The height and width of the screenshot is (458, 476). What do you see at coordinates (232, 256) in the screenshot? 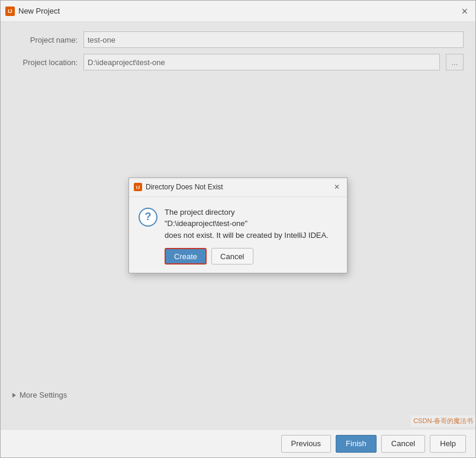
I see `dialog-cancel-button: Cancel` at bounding box center [232, 256].